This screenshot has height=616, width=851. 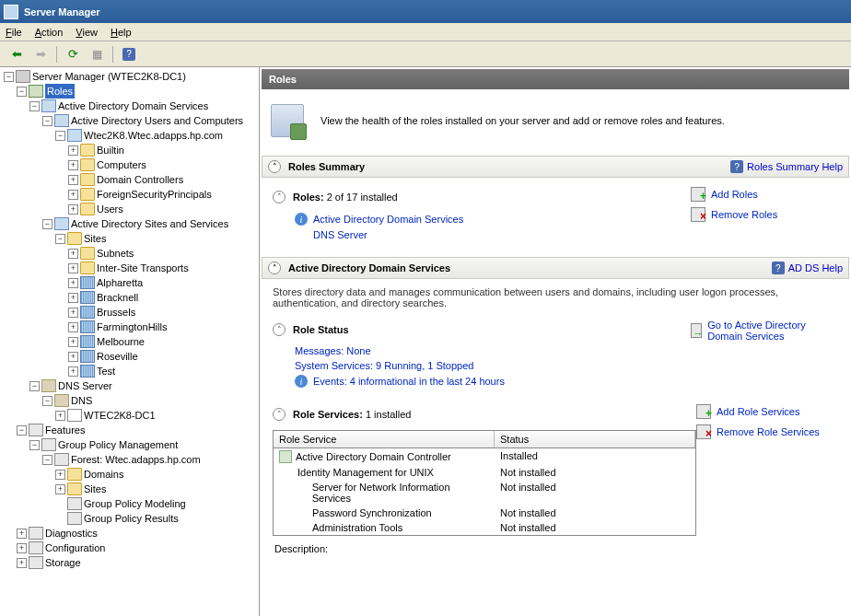 What do you see at coordinates (484, 528) in the screenshot?
I see `table-row: Administration ToolsNot installed` at bounding box center [484, 528].